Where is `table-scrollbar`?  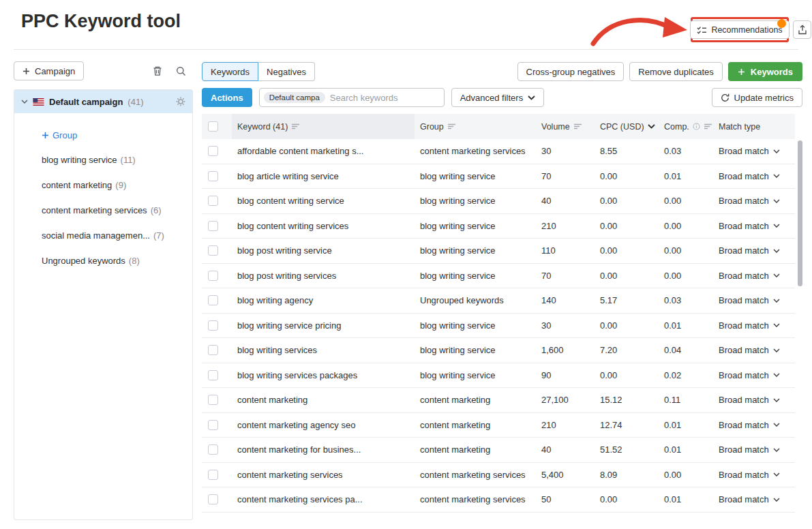
table-scrollbar is located at coordinates (800, 213).